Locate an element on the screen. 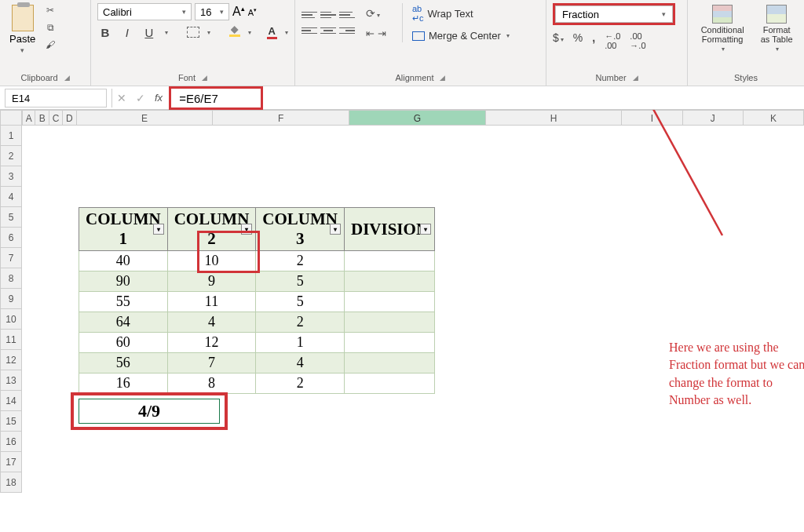 The image size is (804, 532). percent-format-button: % is located at coordinates (578, 41).